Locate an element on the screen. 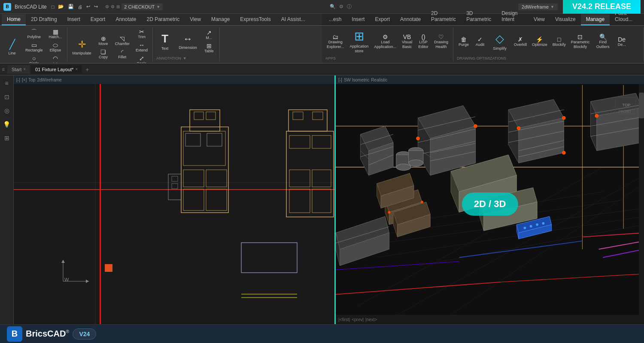 The height and width of the screenshot is (343, 644). drawing-health-tool: ♡ DrawingHealth is located at coordinates (441, 42).